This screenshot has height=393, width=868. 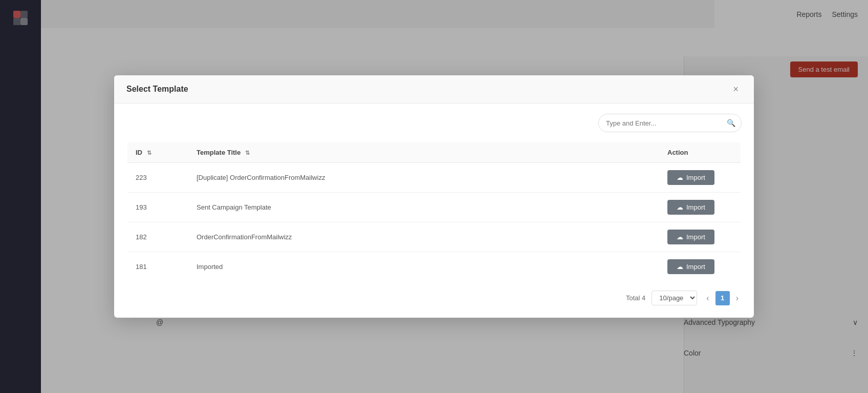 I want to click on pagination-bar: Total 4 10/page20/page50/page ‹ 1 ›, so click(x=434, y=295).